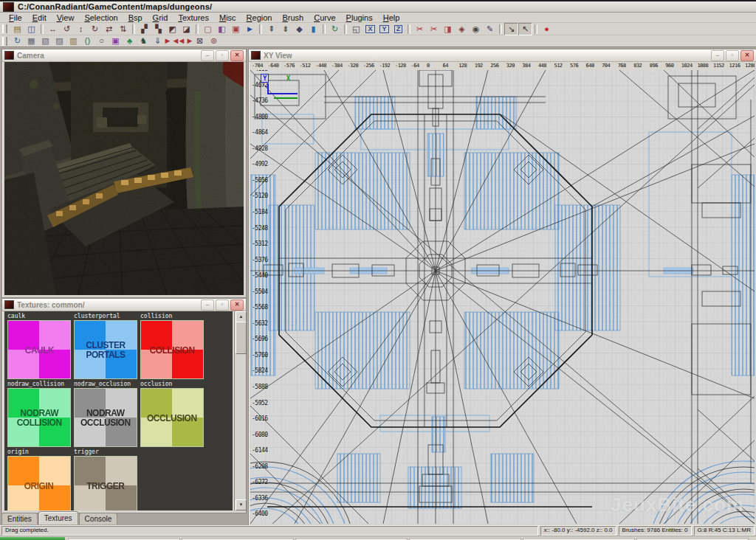 The height and width of the screenshot is (540, 756). Describe the element at coordinates (419, 30) in the screenshot. I see `clip-front-icon: ✂` at that location.